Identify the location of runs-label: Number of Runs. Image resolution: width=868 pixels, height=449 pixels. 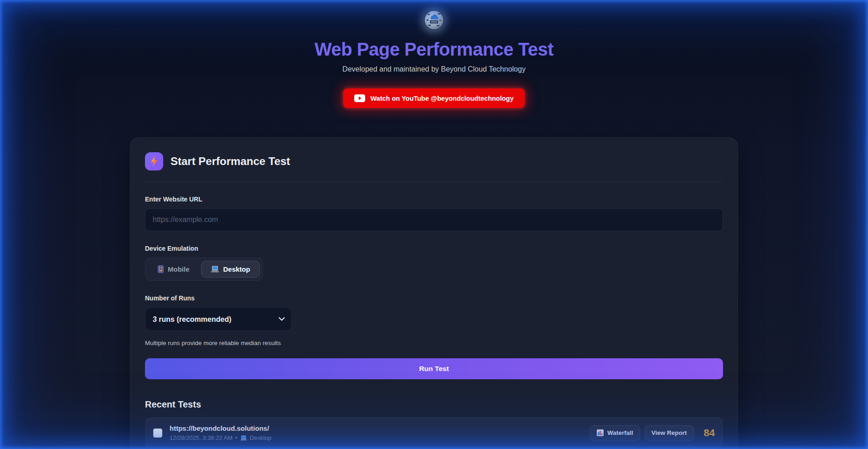
(434, 298).